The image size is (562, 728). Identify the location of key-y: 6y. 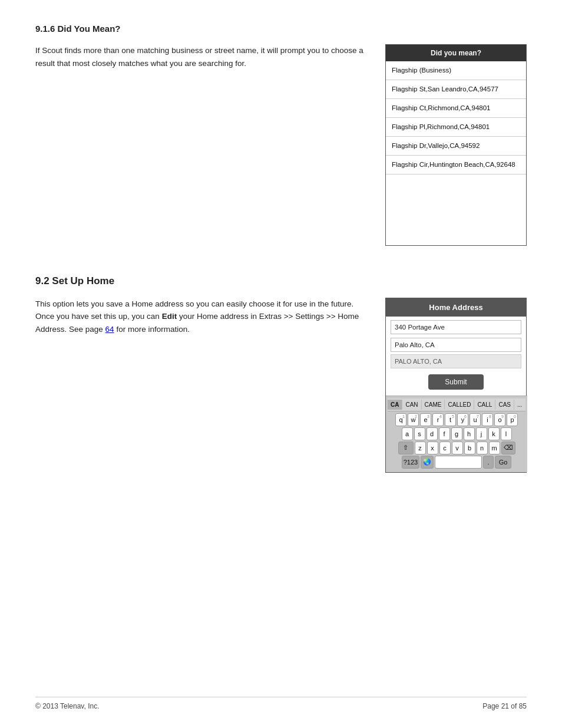
(463, 420).